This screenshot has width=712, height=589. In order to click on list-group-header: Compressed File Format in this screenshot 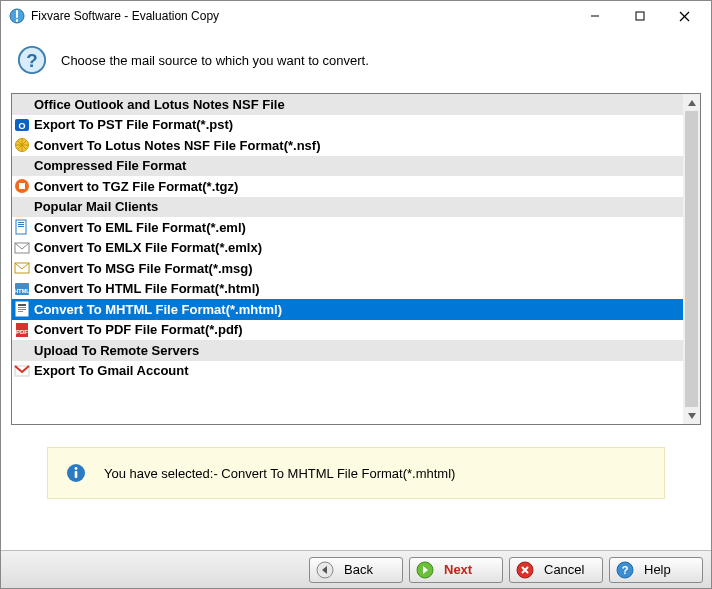, I will do `click(348, 166)`.